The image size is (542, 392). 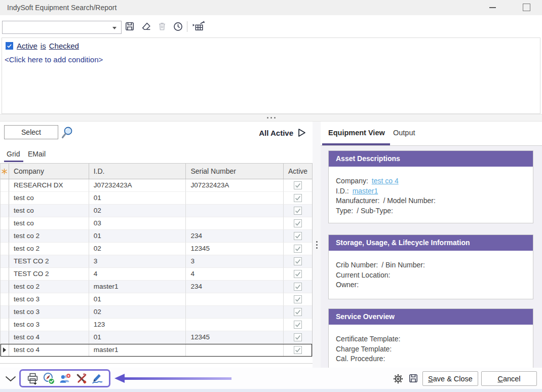 What do you see at coordinates (156, 236) in the screenshot?
I see `table-row: test co 201234` at bounding box center [156, 236].